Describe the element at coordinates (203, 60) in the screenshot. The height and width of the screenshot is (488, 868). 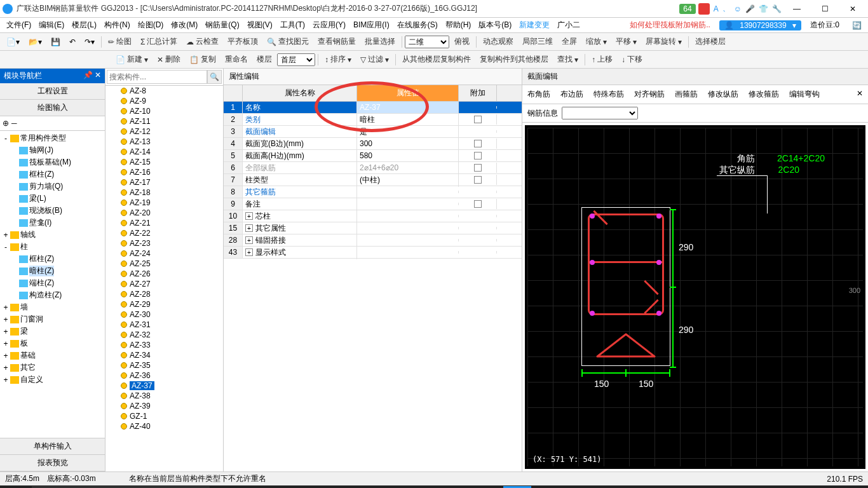
I see `copy-button: 📋 复制` at that location.